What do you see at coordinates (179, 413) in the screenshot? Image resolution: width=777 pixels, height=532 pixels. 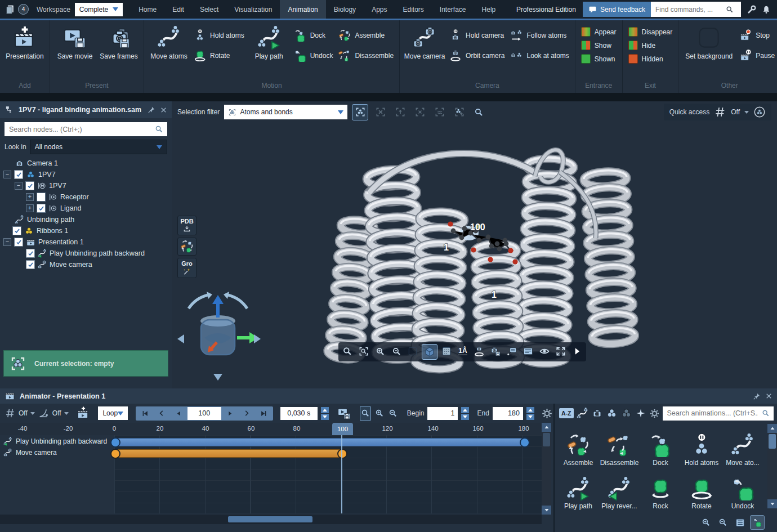 I see `step-back-button` at bounding box center [179, 413].